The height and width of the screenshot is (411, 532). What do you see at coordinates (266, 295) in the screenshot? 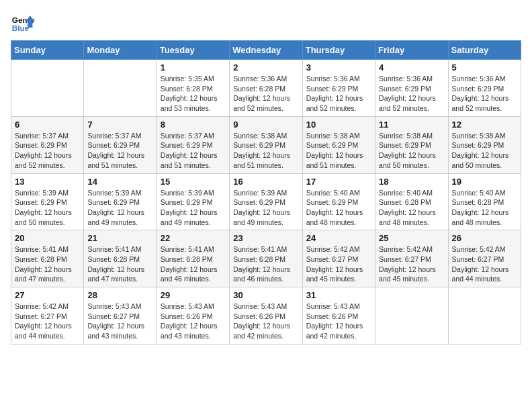
I see `day-number: 30` at bounding box center [266, 295].